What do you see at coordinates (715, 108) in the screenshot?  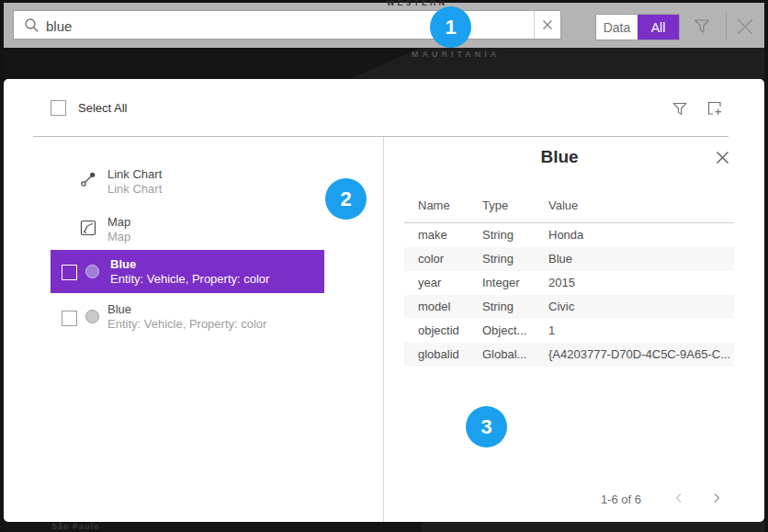 I see `add-to-selection-icon` at bounding box center [715, 108].